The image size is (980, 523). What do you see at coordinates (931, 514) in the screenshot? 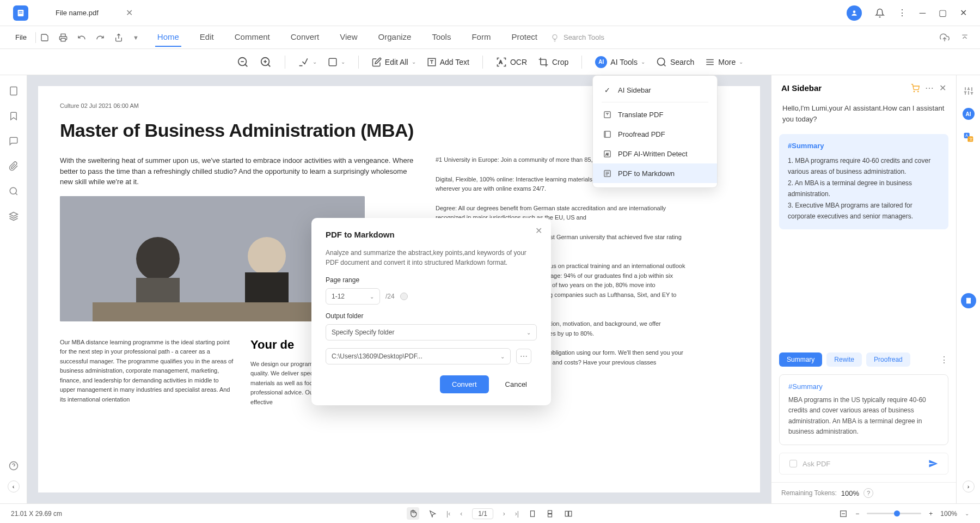
I see `zoom-in-icon: +` at bounding box center [931, 514].